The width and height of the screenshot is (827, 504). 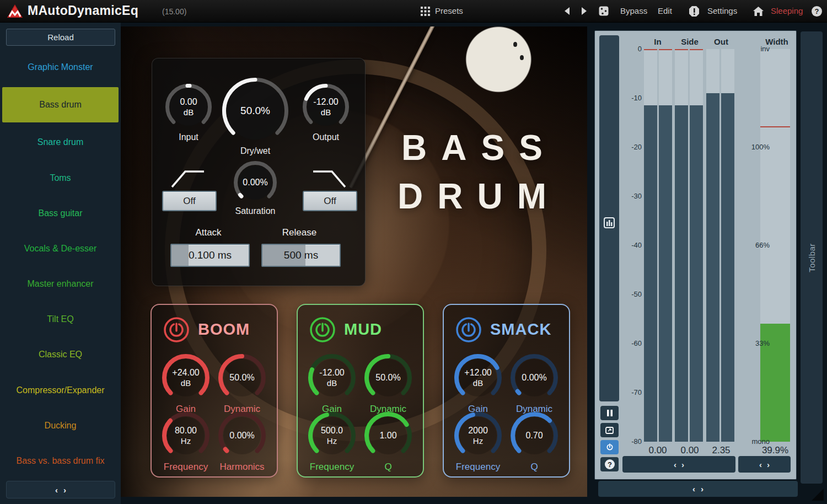 What do you see at coordinates (332, 378) in the screenshot?
I see `mud-gain-knob: -12.00dBGain` at bounding box center [332, 378].